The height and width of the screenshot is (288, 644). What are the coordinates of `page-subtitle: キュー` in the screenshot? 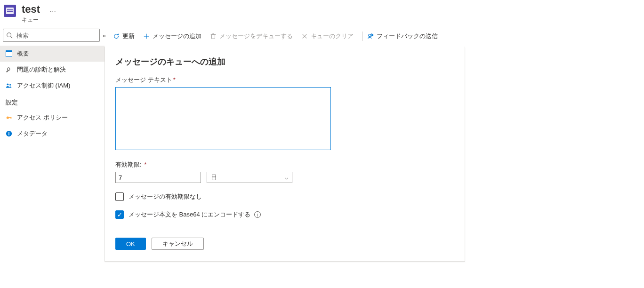 It's located at (40, 20).